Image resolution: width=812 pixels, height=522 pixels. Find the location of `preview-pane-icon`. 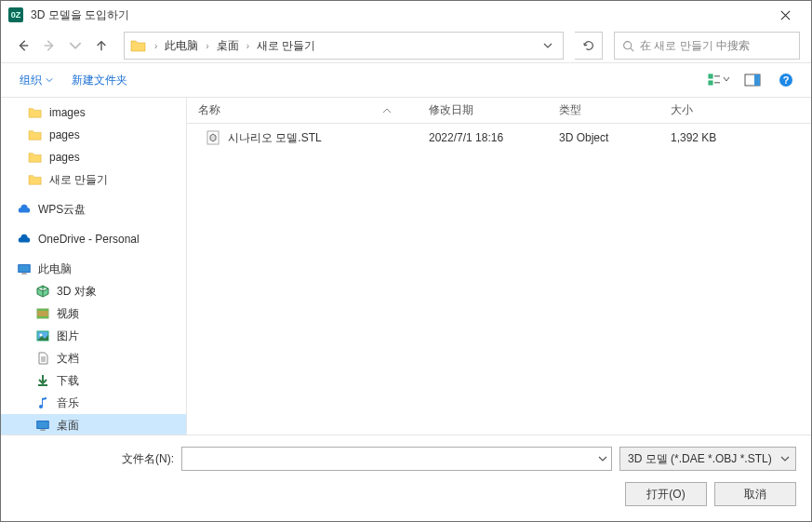

preview-pane-icon is located at coordinates (752, 80).